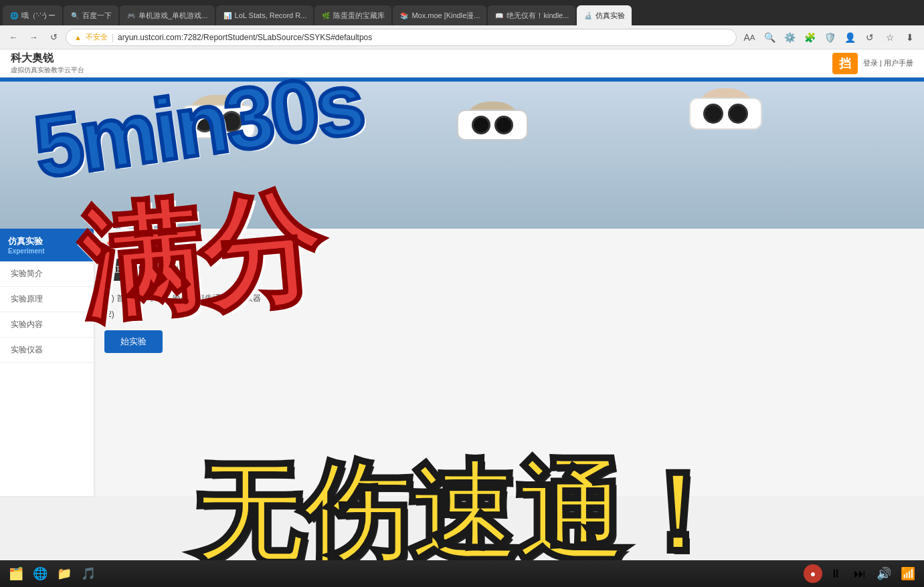  I want to click on back-button: ←, so click(13, 37).